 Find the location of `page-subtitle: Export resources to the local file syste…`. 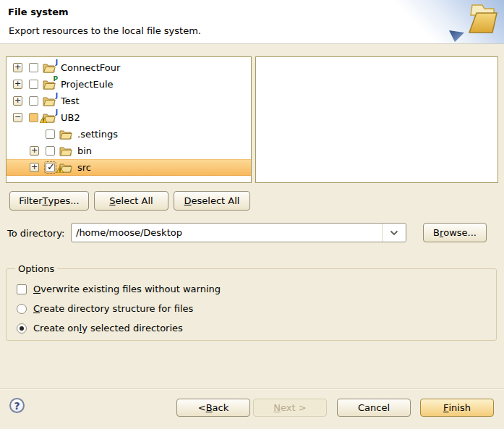

page-subtitle: Export resources to the local file syste… is located at coordinates (105, 30).